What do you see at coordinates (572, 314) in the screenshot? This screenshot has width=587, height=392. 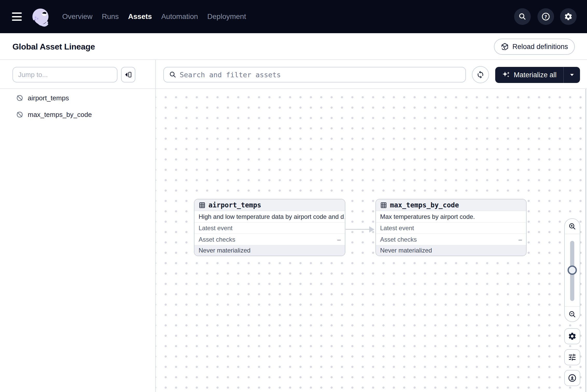 I see `zoom-out-button` at bounding box center [572, 314].